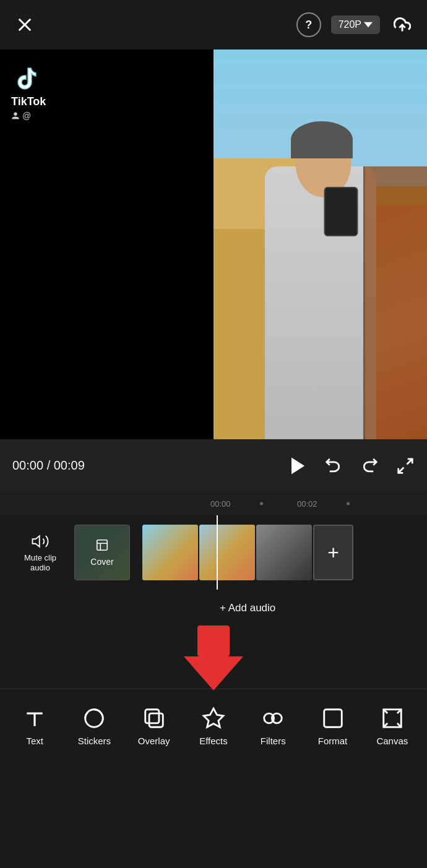 The image size is (427, 868). Describe the element at coordinates (214, 608) in the screenshot. I see `add-audio-bar: + Add audio` at that location.